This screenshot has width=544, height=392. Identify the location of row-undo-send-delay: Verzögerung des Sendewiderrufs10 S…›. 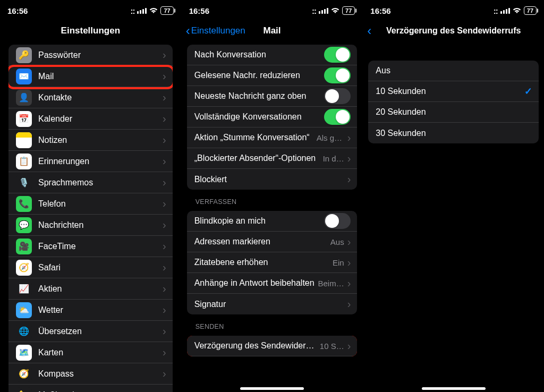
(272, 346).